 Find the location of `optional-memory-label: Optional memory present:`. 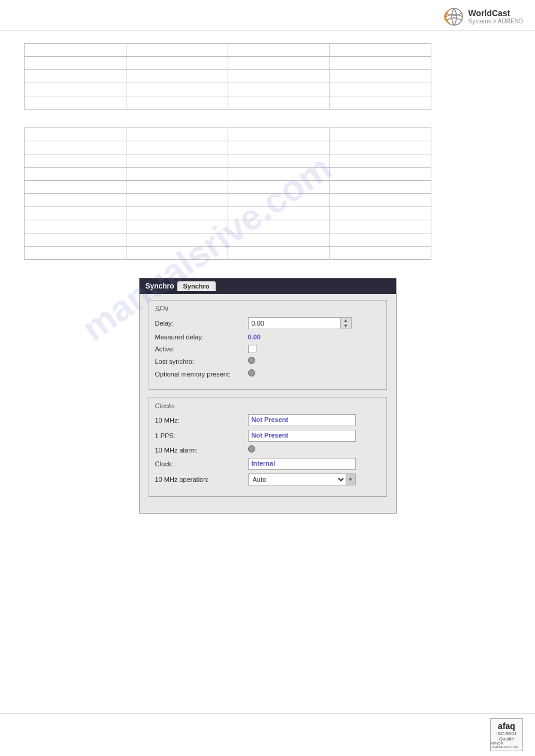

optional-memory-label: Optional memory present: is located at coordinates (201, 374).